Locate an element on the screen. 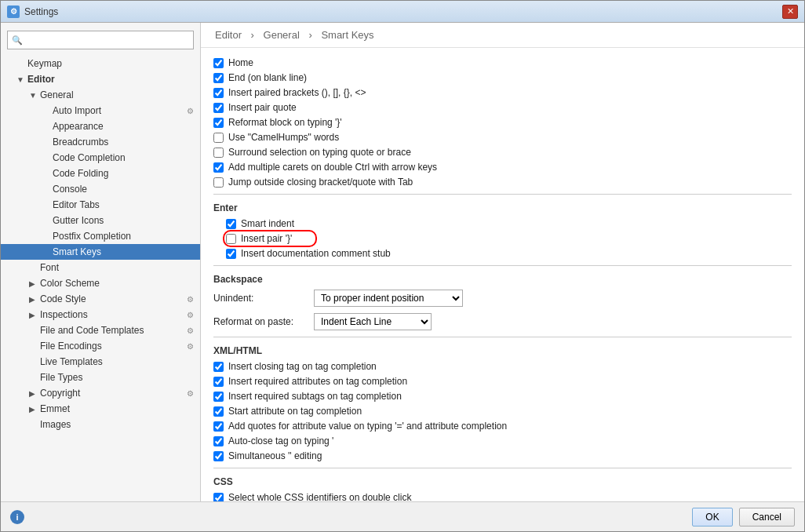 This screenshot has height=532, width=805. breadcrumb-general: General is located at coordinates (282, 35).